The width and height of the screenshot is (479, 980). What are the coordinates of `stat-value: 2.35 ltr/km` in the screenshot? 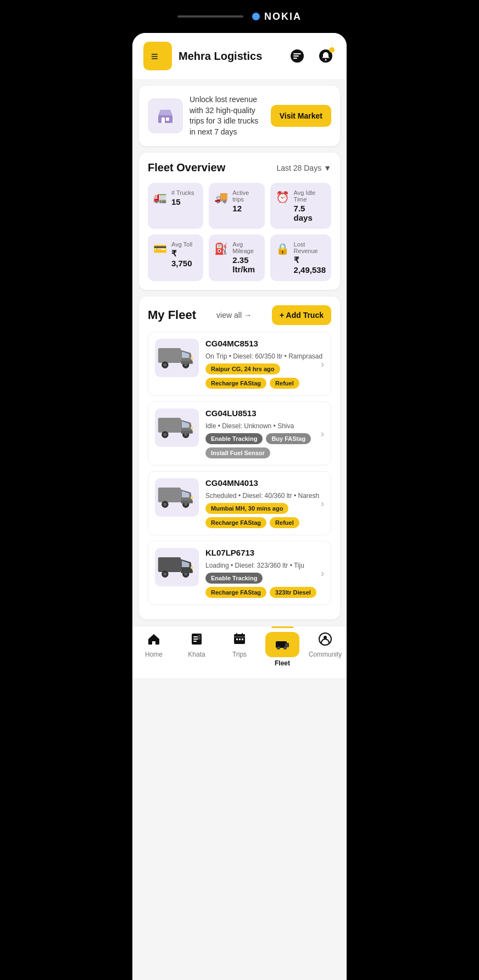 It's located at (246, 265).